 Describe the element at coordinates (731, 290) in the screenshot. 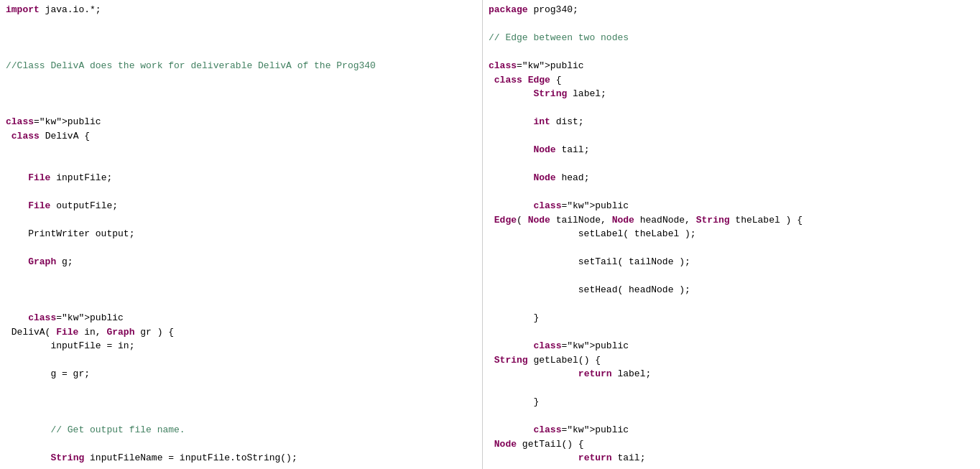

I see `code-line: setHead( headNode );` at that location.